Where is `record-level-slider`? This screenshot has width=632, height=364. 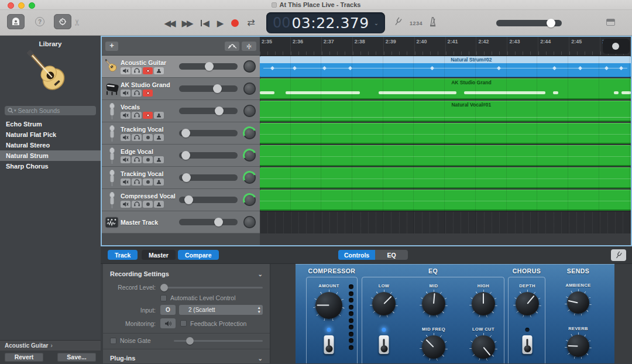
record-level-slider is located at coordinates (212, 288).